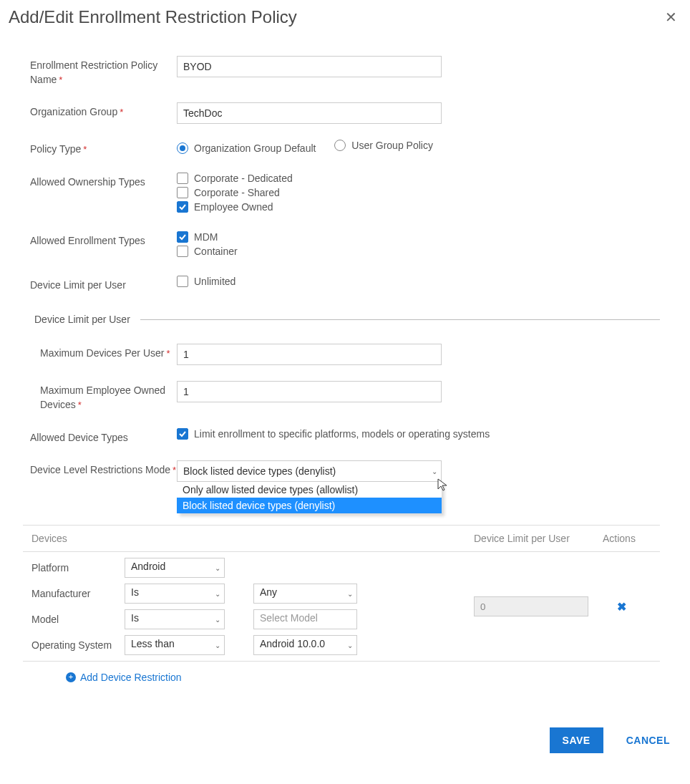 Image resolution: width=690 pixels, height=784 pixels. What do you see at coordinates (78, 594) in the screenshot?
I see `label-manufacturer: Manufacturer` at bounding box center [78, 594].